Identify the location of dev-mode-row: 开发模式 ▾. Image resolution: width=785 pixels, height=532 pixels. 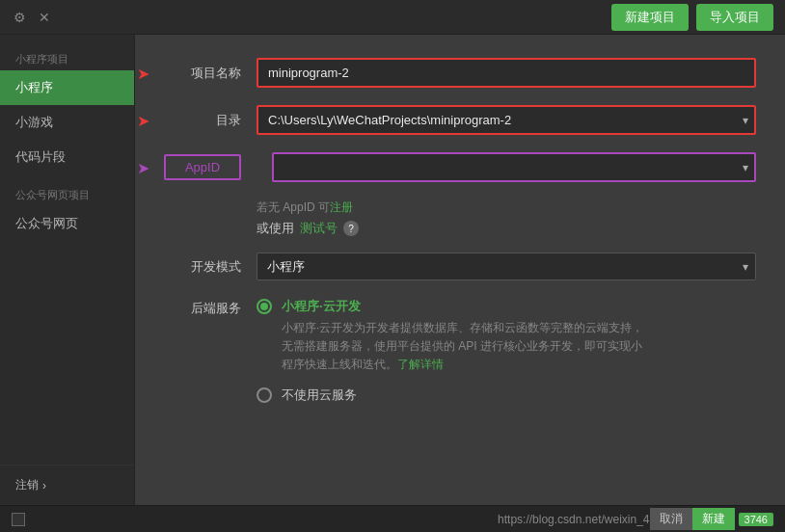
(460, 266).